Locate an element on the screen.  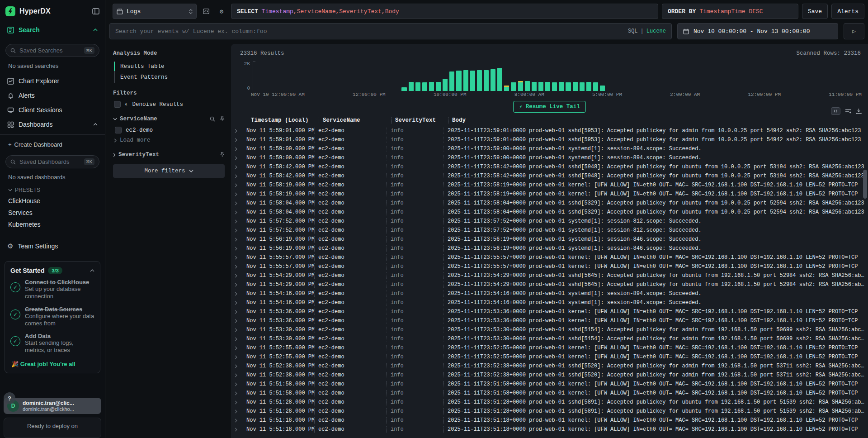
column-settings-icon is located at coordinates (848, 111).